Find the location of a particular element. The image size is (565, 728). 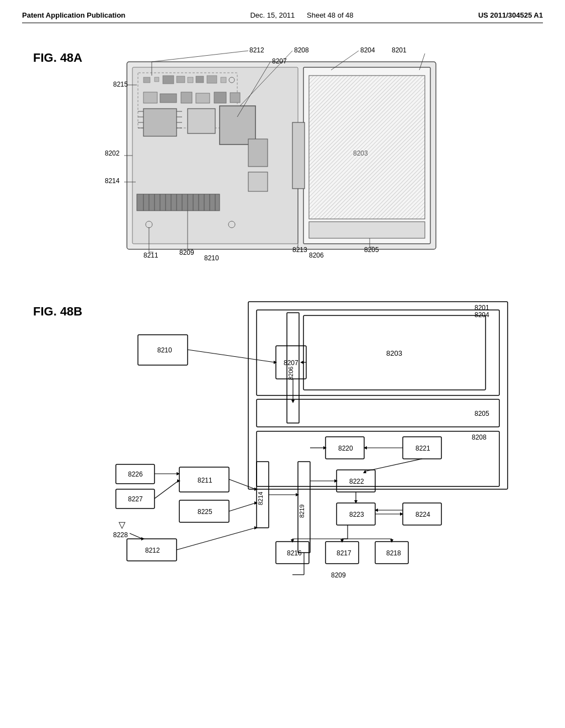

svg-text: 8220 is located at coordinates (345, 448).